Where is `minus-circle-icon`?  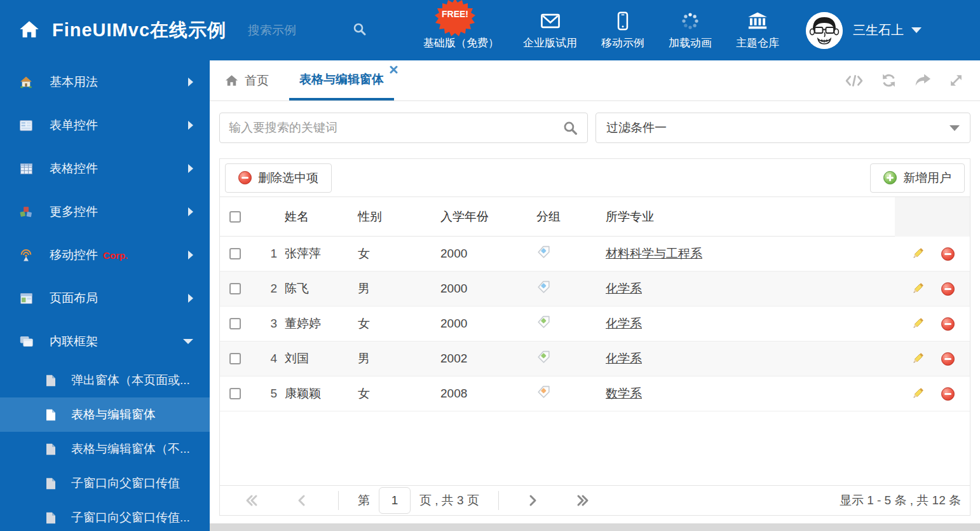
minus-circle-icon is located at coordinates (245, 178).